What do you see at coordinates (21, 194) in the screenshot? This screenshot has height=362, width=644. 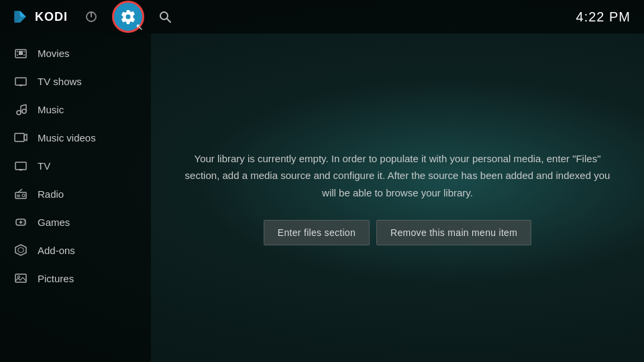 I see `radio-icon` at bounding box center [21, 194].